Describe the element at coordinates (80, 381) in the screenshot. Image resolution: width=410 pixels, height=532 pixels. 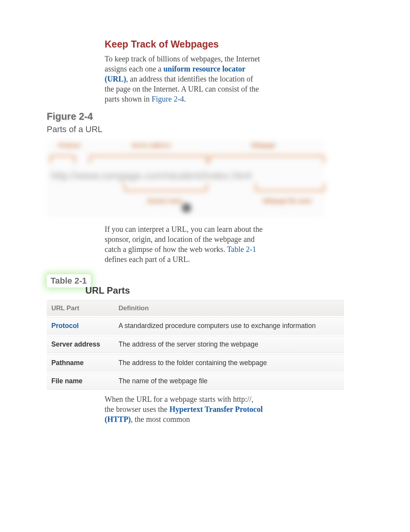
I see `table-cell-part-filename: File name` at that location.